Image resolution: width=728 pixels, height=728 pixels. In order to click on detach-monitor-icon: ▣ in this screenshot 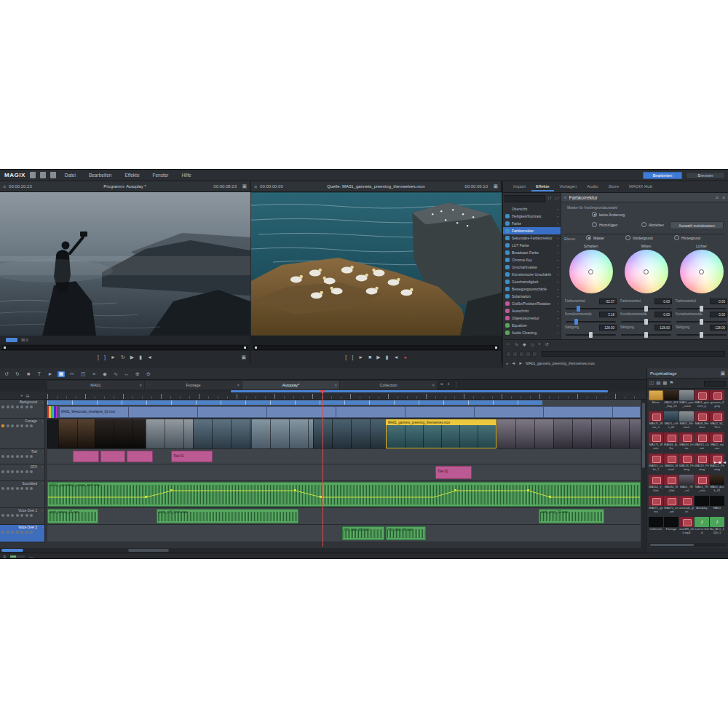, I will do `click(495, 186)`.